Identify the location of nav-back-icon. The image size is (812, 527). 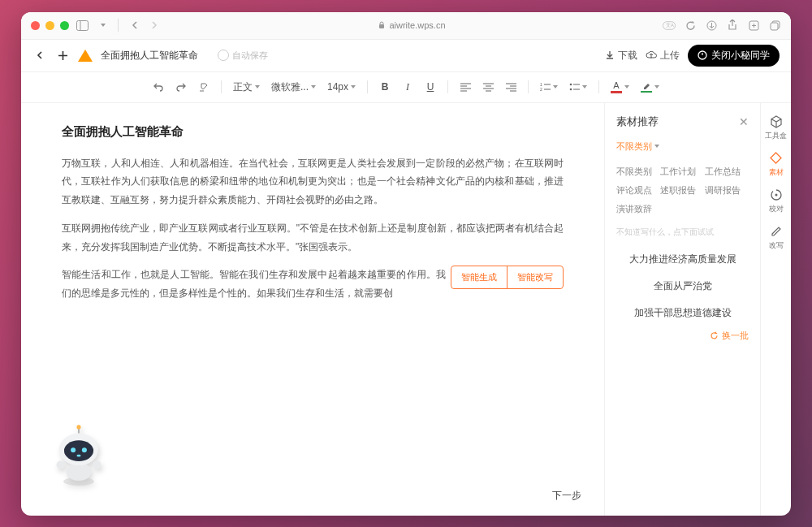
(135, 25).